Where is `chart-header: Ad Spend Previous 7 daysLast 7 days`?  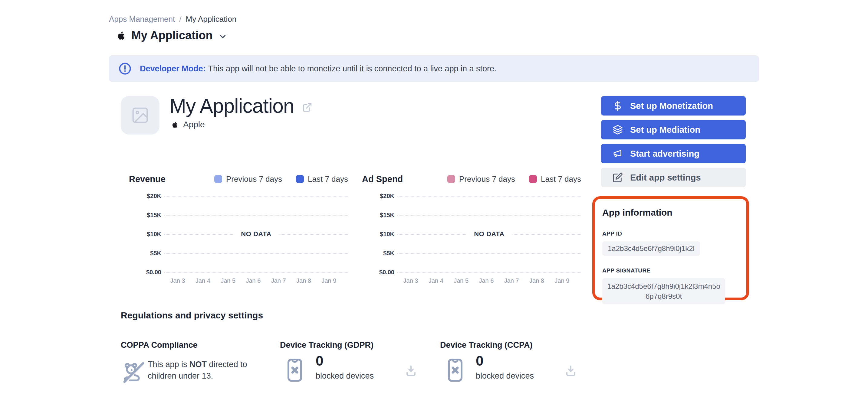
chart-header: Ad Spend Previous 7 daysLast 7 days is located at coordinates (472, 179).